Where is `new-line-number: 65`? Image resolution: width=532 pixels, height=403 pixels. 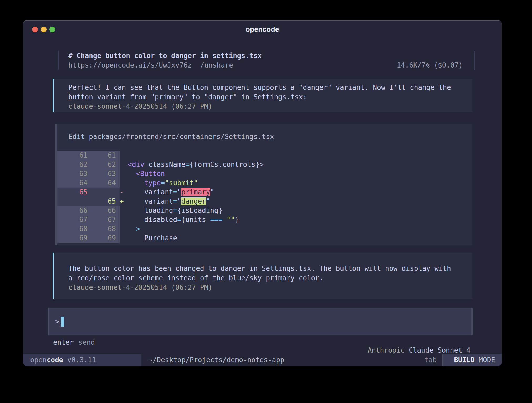
new-line-number: 65 is located at coordinates (102, 201).